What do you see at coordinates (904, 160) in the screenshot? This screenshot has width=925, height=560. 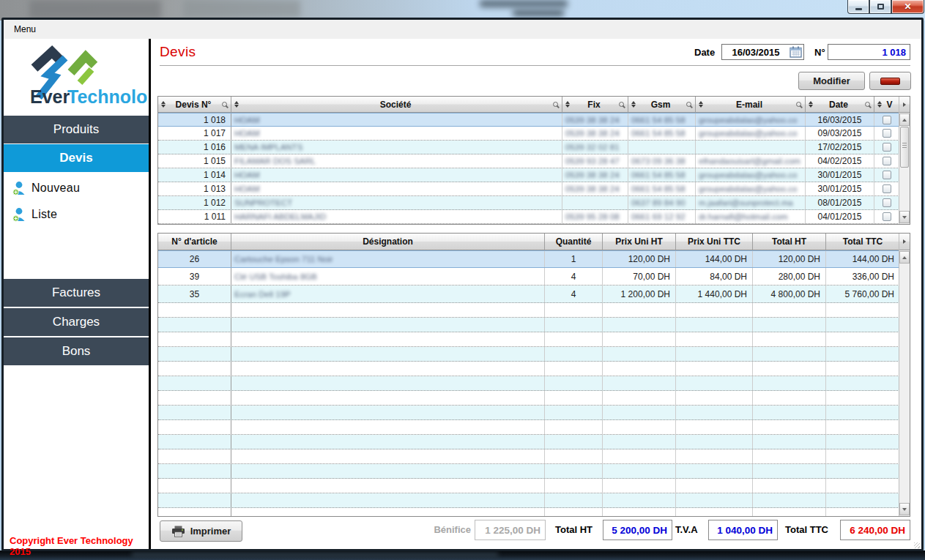 I see `devis-table-scrollbar` at bounding box center [904, 160].